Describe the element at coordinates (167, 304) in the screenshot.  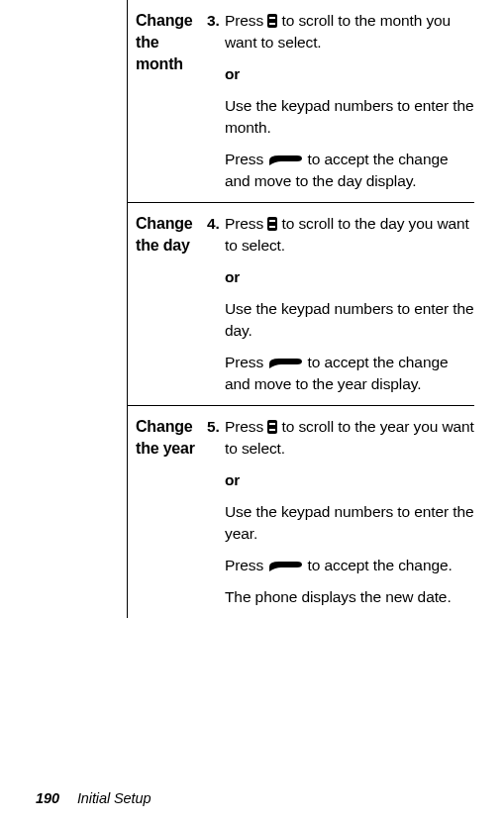
I see `row-label: Change the day` at that location.